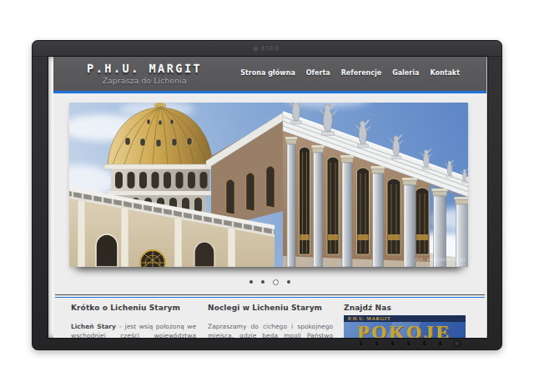 The image size is (534, 392). What do you see at coordinates (267, 48) in the screenshot?
I see `monitor-top-bezel: EIZO` at bounding box center [267, 48].